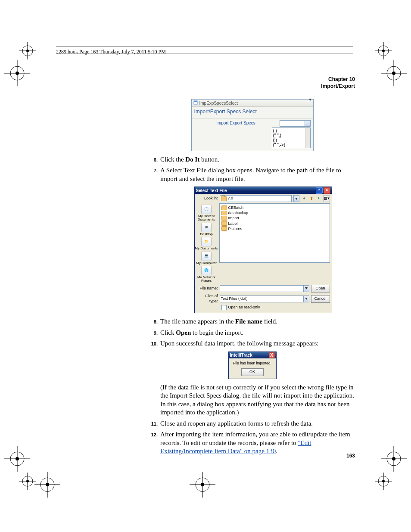  I want to click on list-item: Label, so click(275, 224).